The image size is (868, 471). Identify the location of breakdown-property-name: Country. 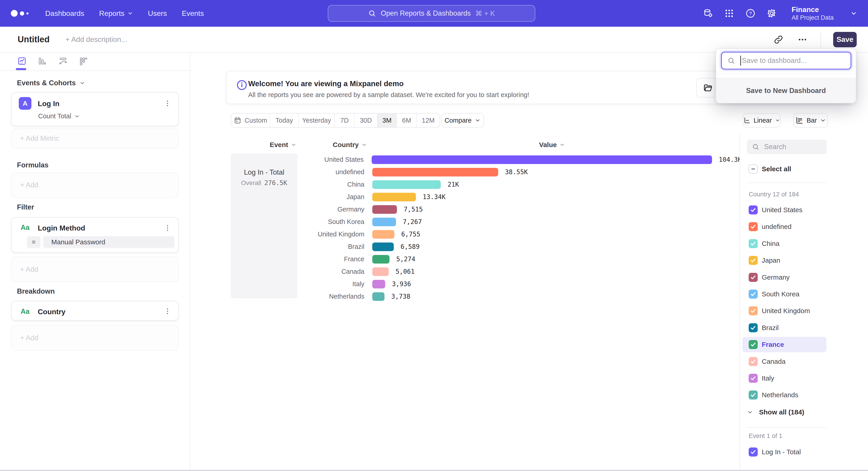
(52, 312).